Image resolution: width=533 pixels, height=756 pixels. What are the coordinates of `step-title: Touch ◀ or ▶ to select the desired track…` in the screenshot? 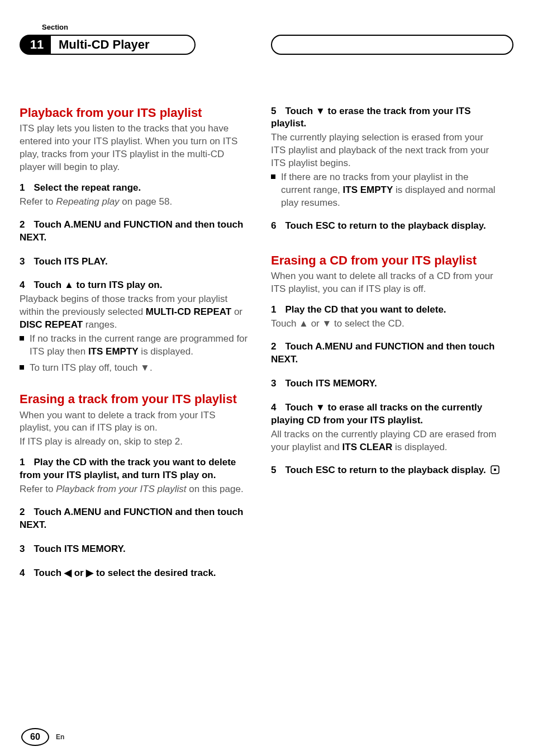 It's located at (125, 573).